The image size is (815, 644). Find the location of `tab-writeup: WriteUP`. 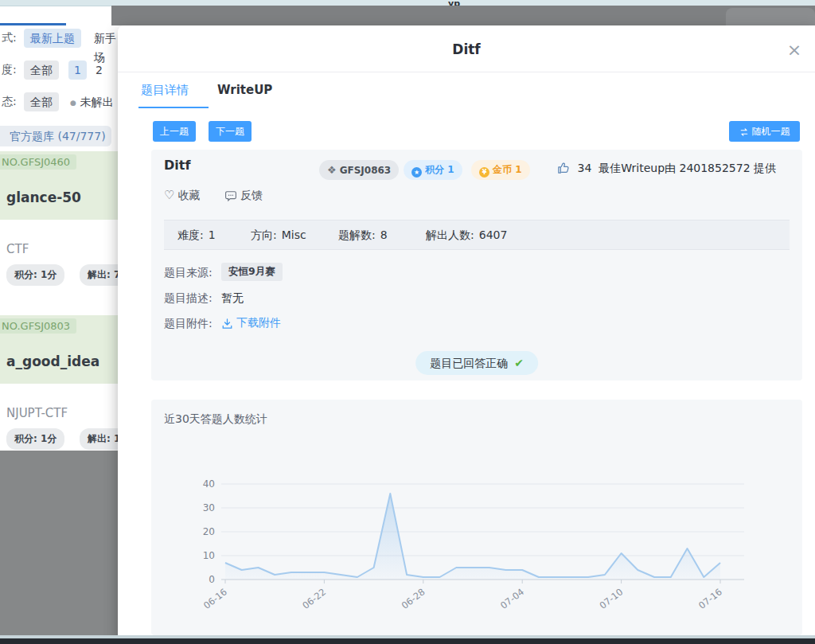

tab-writeup: WriteUP is located at coordinates (245, 90).